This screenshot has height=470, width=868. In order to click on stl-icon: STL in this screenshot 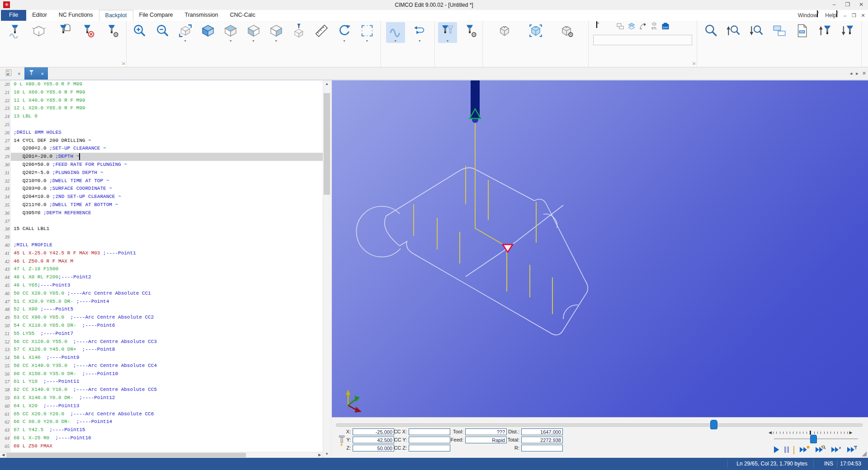, I will do `click(654, 27)`.